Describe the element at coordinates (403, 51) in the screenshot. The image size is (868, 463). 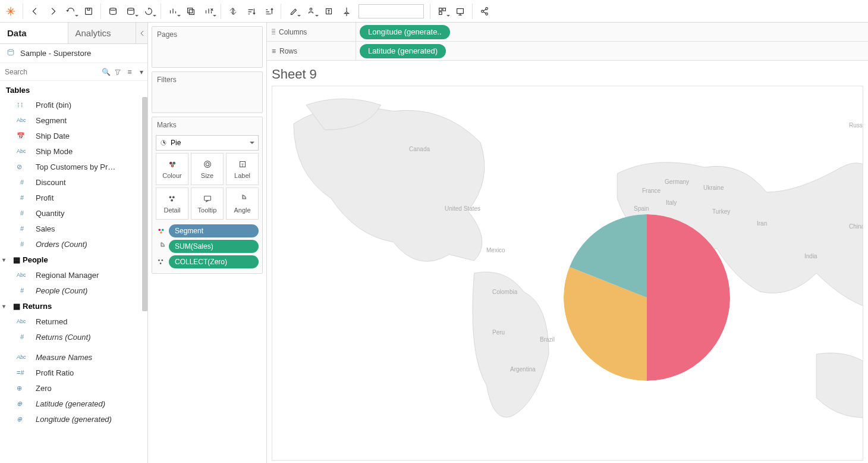
I see `rows-pill: Latitude (generated)` at that location.